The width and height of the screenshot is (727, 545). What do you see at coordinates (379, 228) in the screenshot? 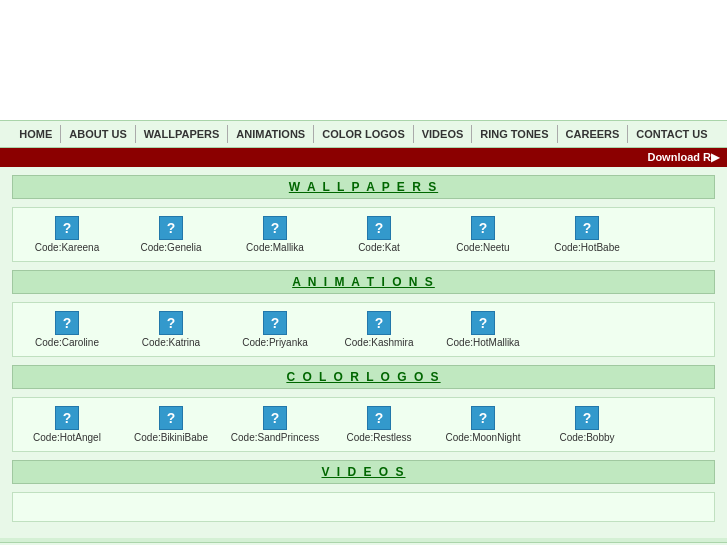
I see `wallpaper-icon-3: ?` at bounding box center [379, 228].